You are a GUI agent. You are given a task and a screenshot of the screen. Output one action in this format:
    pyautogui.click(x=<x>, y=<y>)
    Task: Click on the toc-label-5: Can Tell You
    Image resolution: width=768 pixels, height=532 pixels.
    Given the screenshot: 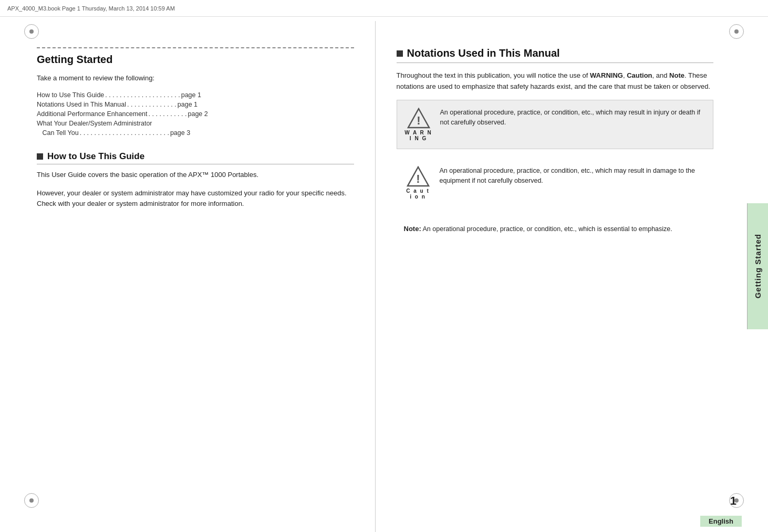 What is the action you would take?
    pyautogui.click(x=58, y=133)
    